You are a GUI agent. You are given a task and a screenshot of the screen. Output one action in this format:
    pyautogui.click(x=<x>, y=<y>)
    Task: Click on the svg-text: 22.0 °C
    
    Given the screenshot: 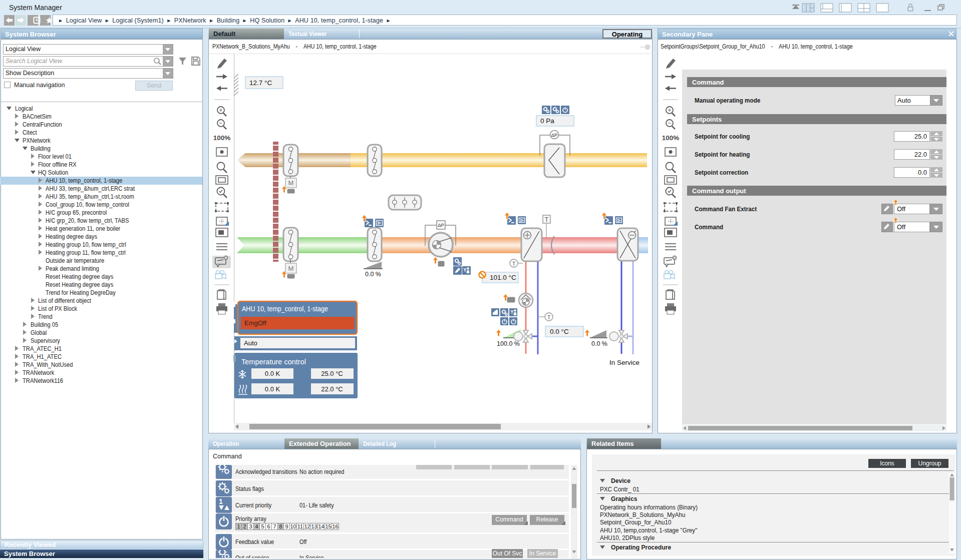 What is the action you would take?
    pyautogui.click(x=332, y=389)
    